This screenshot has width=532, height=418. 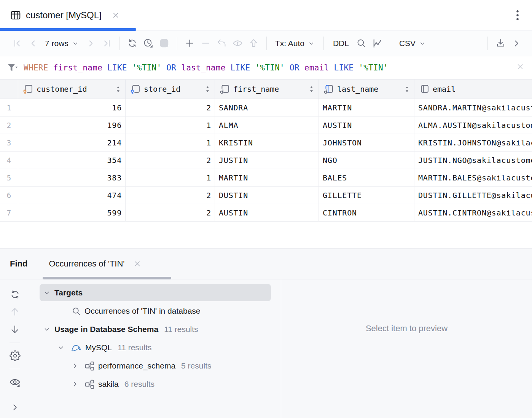 I want to click on export-download-button, so click(x=500, y=43).